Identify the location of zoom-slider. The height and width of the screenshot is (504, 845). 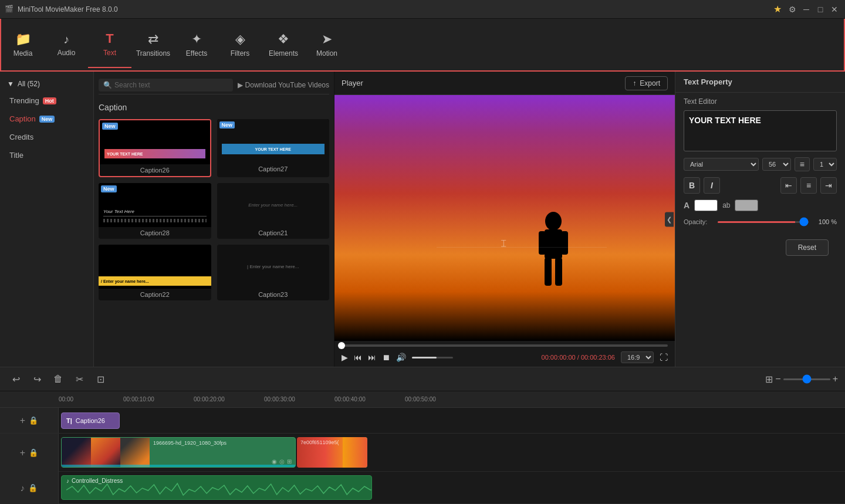
(807, 379).